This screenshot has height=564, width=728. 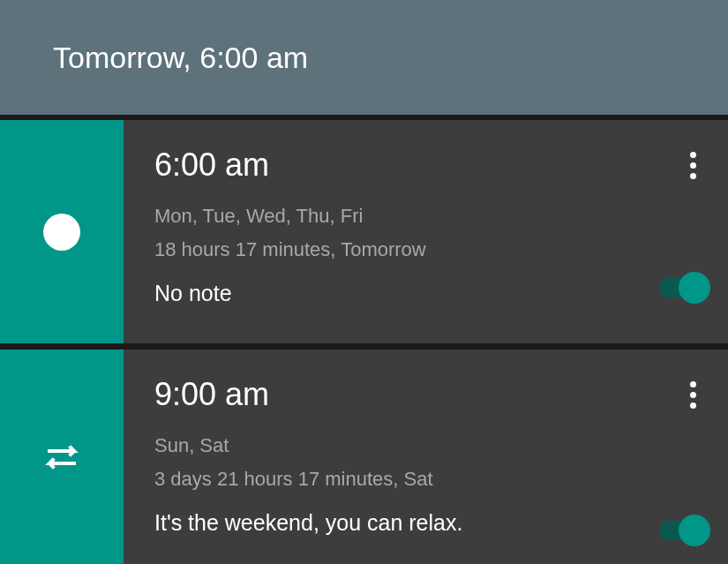 What do you see at coordinates (425, 523) in the screenshot?
I see `alarm-note: It's the weekend, you can relax.` at bounding box center [425, 523].